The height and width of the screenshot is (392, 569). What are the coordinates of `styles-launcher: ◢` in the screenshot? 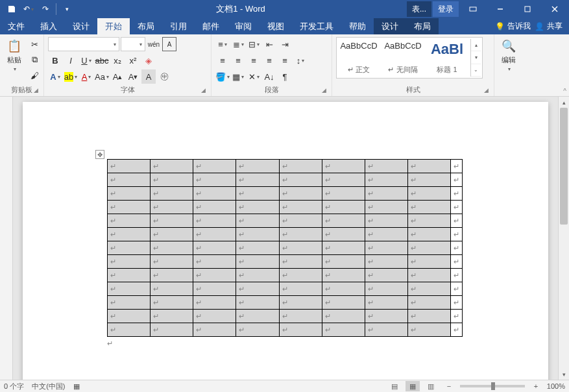 It's located at (486, 91).